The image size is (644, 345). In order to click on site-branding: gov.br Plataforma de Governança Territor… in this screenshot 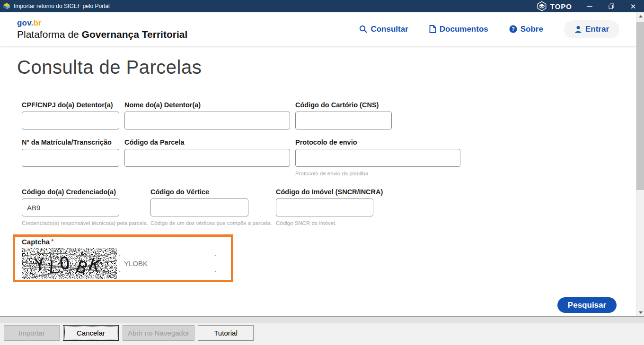, I will do `click(102, 29)`.